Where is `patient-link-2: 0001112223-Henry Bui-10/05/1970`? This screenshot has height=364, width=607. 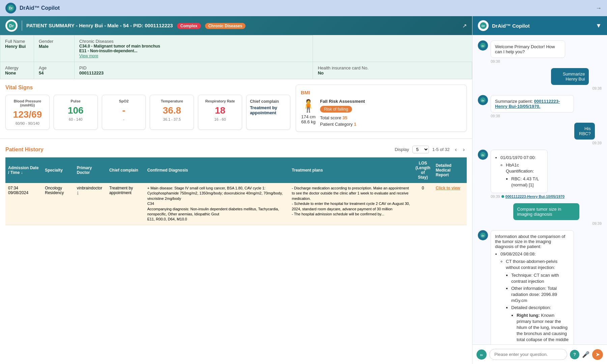
patient-link-2: 0001112223-Henry Bui-10/05/1970 is located at coordinates (535, 196).